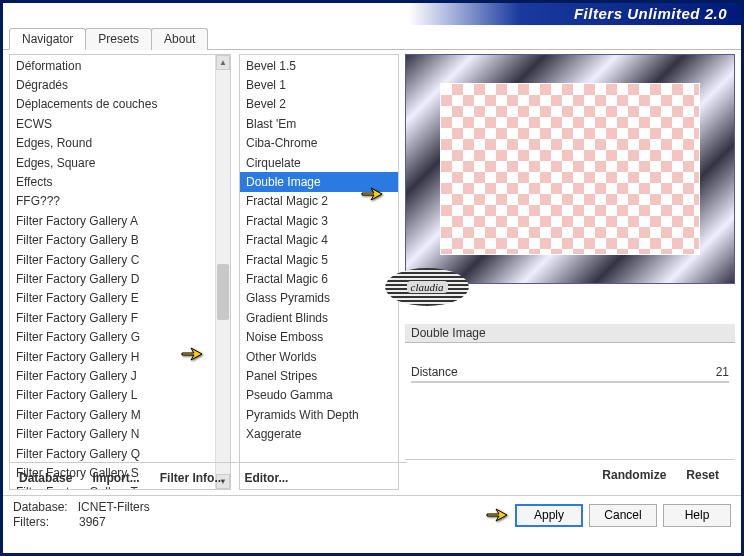 The height and width of the screenshot is (556, 744). I want to click on param-name: Distance, so click(434, 372).